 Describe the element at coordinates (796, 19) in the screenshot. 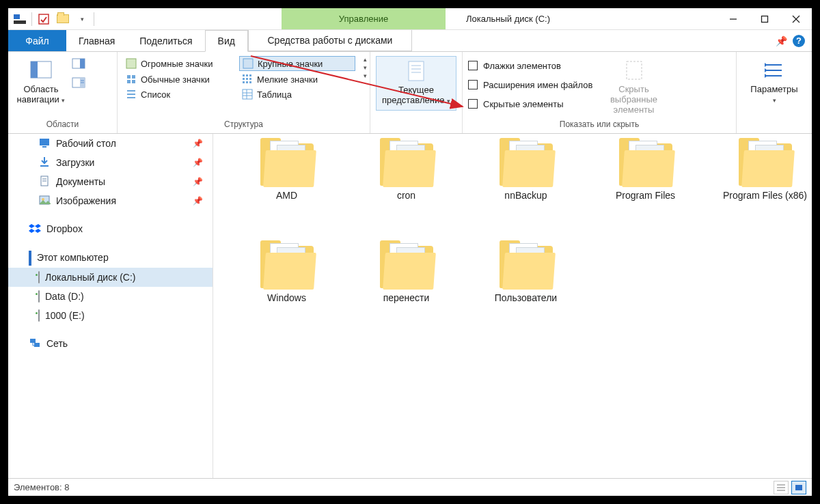

I see `close-button` at that location.